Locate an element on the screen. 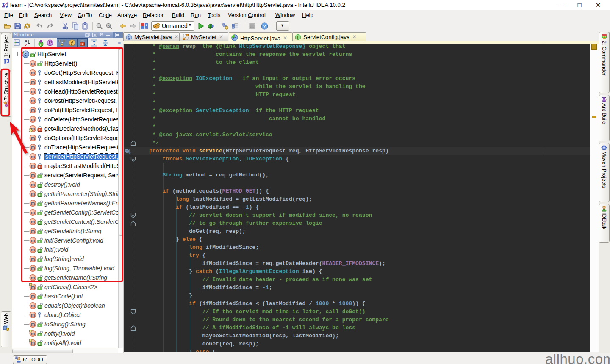 The height and width of the screenshot is (364, 610). svg-text: R is located at coordinates (109, 25).